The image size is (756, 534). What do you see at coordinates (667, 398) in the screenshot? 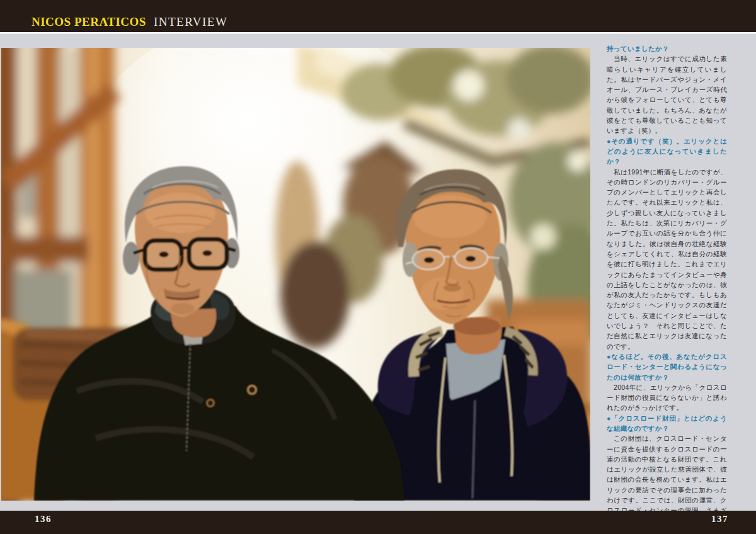
I see `interview-answer: 2004年に、エリックから「クロスロード財団の役員にならないか」と誘われたのがき…` at bounding box center [667, 398].